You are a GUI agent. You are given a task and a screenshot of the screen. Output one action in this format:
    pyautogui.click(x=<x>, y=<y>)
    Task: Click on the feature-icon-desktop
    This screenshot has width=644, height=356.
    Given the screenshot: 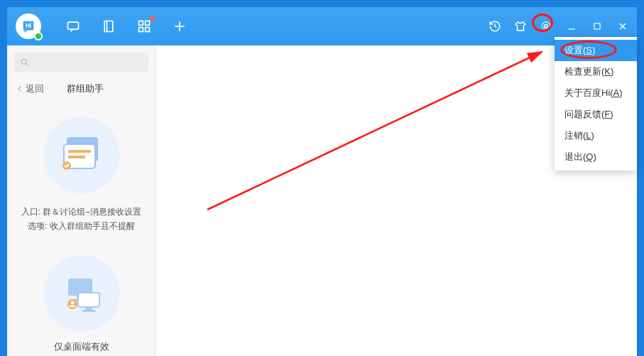 What is the action you would take?
    pyautogui.click(x=82, y=293)
    